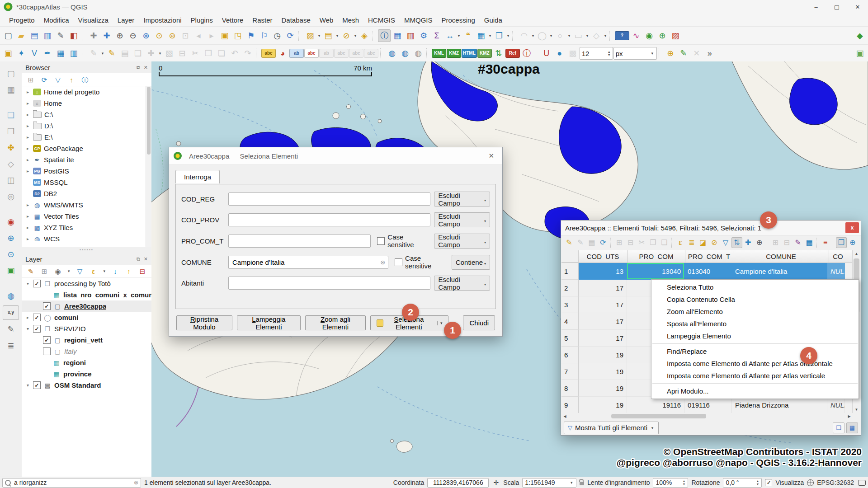 The height and width of the screenshot is (488, 868). What do you see at coordinates (837, 7) in the screenshot?
I see `maximize-button: ▢` at bounding box center [837, 7].